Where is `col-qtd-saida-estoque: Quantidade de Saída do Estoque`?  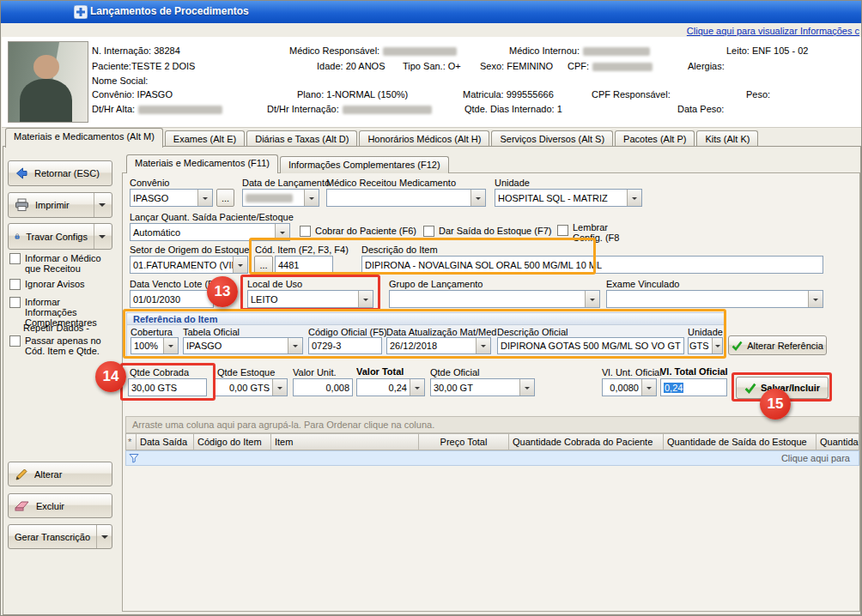 col-qtd-saida-estoque: Quantidade de Saída do Estoque is located at coordinates (740, 442).